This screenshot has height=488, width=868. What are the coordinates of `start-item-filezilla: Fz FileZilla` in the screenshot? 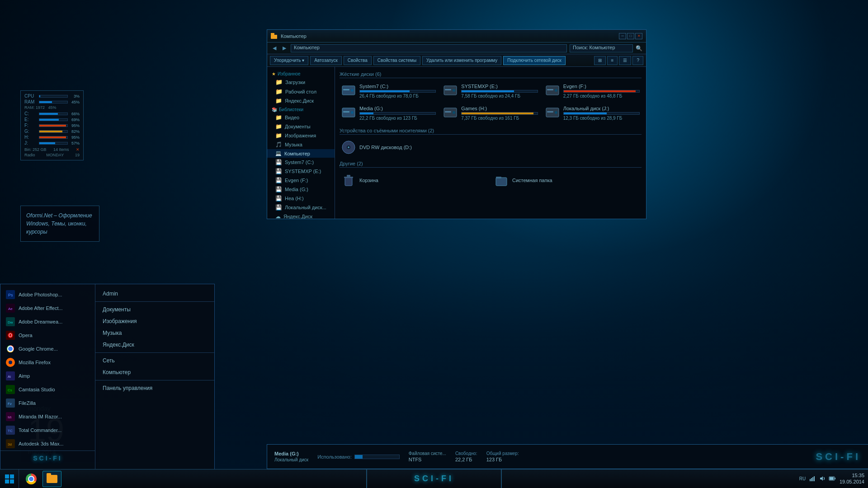 It's located at (48, 403).